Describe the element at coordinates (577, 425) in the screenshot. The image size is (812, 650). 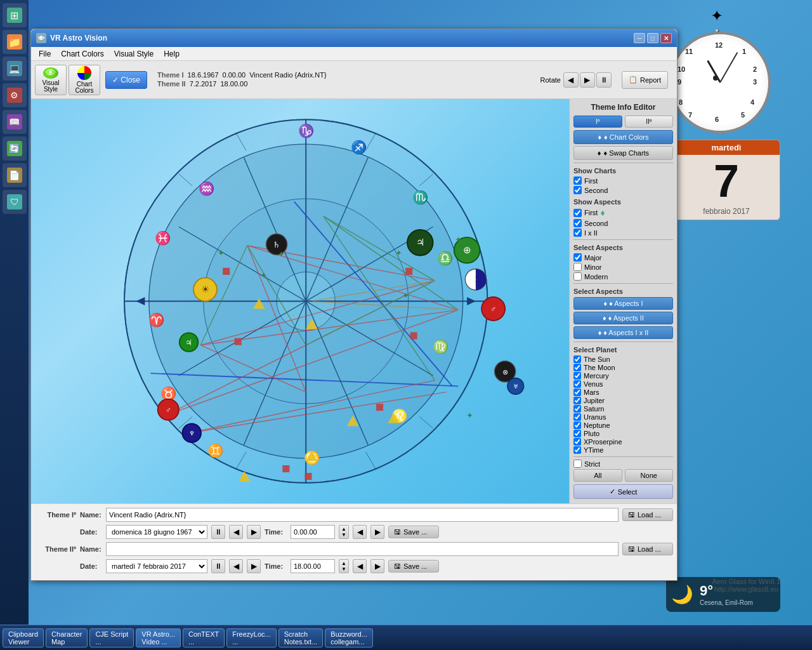
I see `planet-neptune-checkbox` at that location.